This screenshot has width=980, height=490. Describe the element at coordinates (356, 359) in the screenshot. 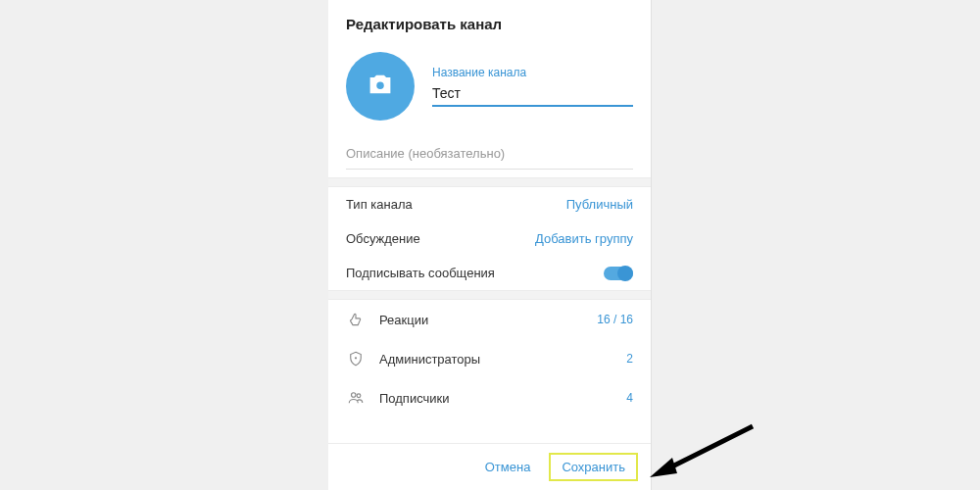

I see `shield-icon` at that location.